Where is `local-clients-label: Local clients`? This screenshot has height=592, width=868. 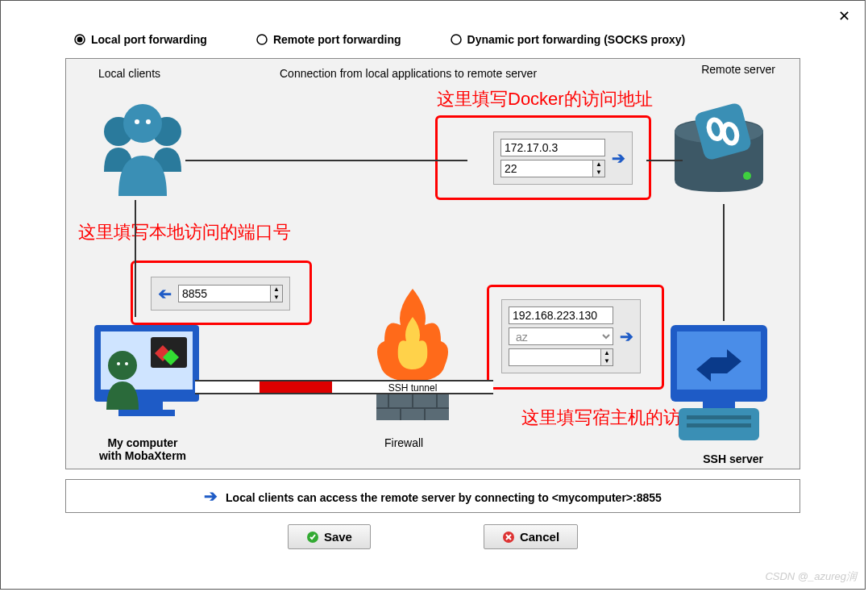
local-clients-label: Local clients is located at coordinates (129, 73).